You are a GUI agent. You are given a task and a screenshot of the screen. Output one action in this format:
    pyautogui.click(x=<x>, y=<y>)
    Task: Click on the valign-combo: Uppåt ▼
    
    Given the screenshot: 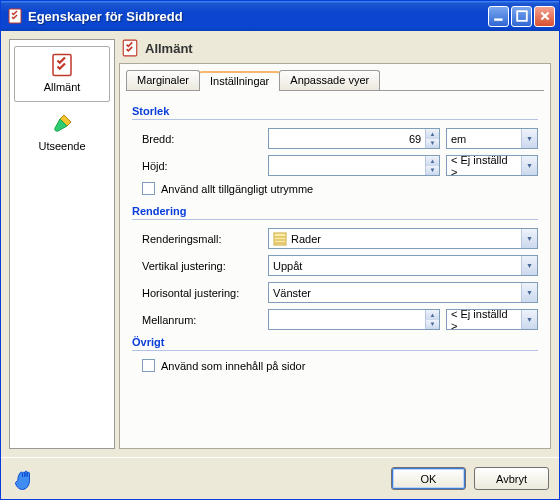 What is the action you would take?
    pyautogui.click(x=403, y=266)
    